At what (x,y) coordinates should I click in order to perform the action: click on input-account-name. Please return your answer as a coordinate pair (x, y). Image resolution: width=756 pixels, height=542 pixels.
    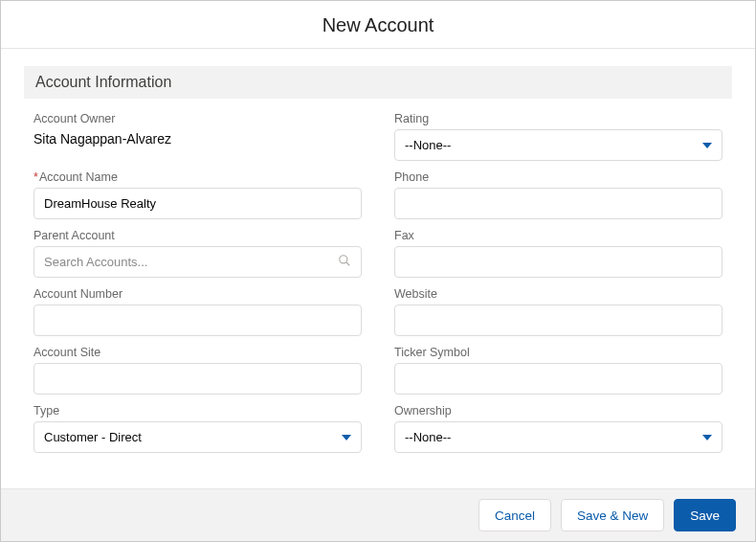
    Looking at the image, I should click on (197, 203).